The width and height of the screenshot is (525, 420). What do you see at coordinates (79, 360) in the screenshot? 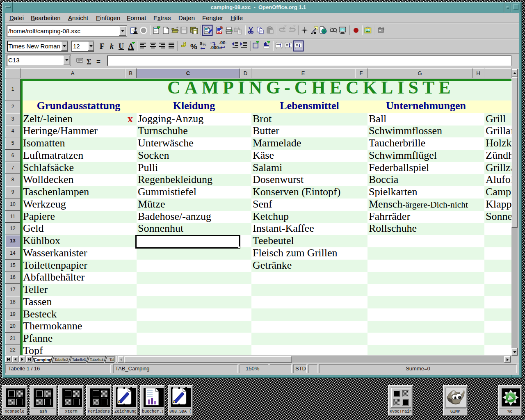
I see `svg-text: Tabelle3` at bounding box center [79, 360].